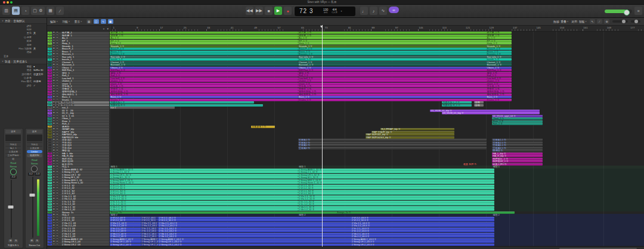  I want to click on tuner-icon: ♪, so click(373, 11).